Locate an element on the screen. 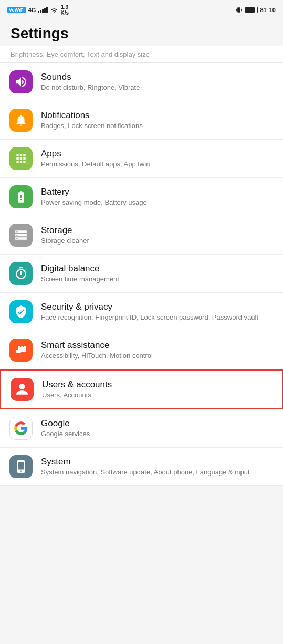 Image resolution: width=283 pixels, height=644 pixels. smart-assistance-subtitle: Accessibility, HiTouch, Motion control is located at coordinates (158, 356).